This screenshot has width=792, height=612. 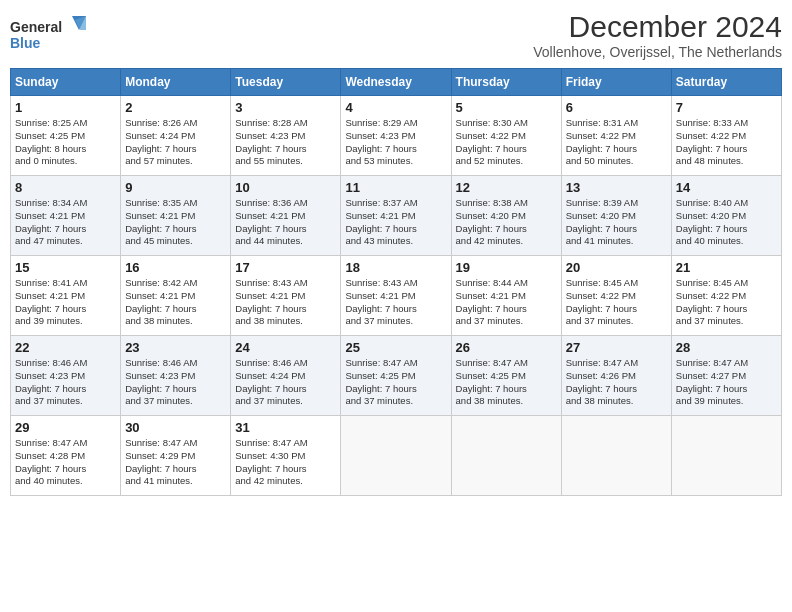 What do you see at coordinates (286, 382) in the screenshot?
I see `day-info: Sunrise: 8:46 AMSunset: 4:24 PMDaylight:…` at bounding box center [286, 382].